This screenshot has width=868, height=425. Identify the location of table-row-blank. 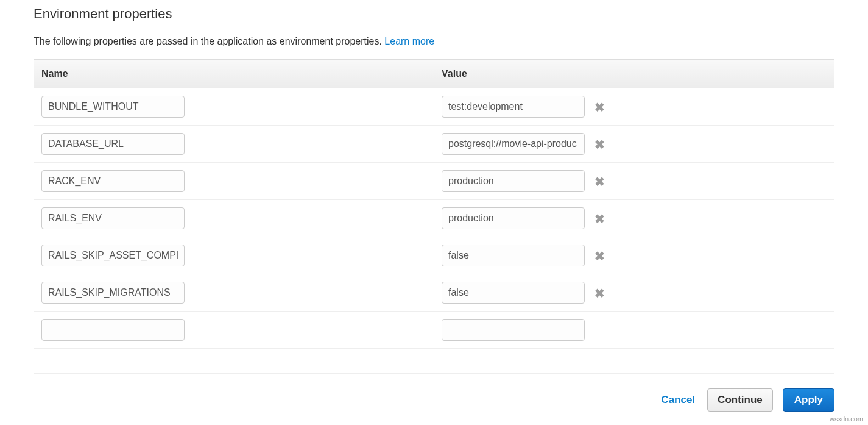
(434, 330).